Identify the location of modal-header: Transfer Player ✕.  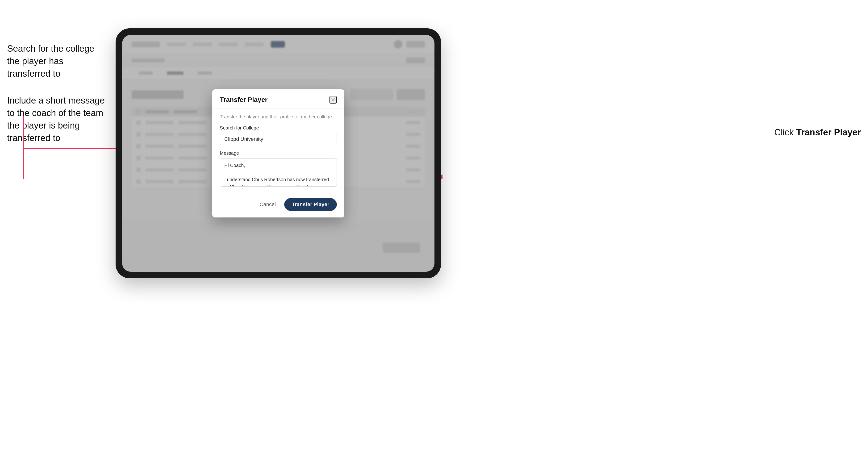
(278, 99).